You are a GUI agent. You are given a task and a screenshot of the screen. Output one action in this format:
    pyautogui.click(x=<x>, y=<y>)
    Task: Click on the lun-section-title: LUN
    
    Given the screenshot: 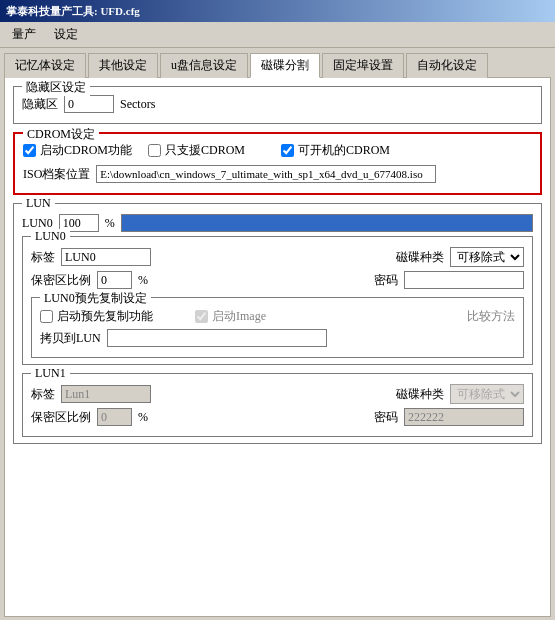 What is the action you would take?
    pyautogui.click(x=38, y=204)
    